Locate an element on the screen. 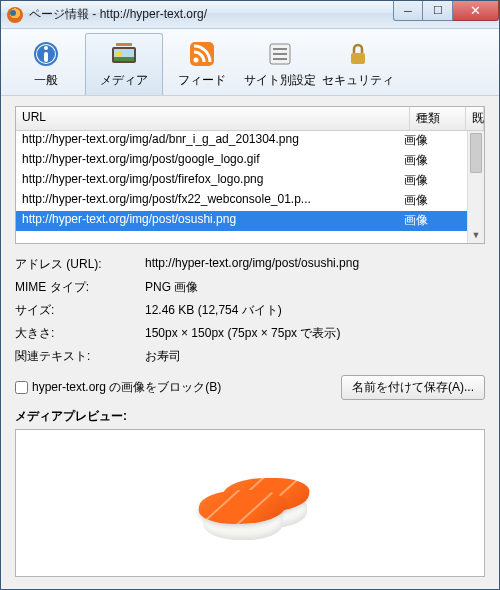 This screenshot has height=590, width=500. alt-label: 関連テキスト: is located at coordinates (80, 356).